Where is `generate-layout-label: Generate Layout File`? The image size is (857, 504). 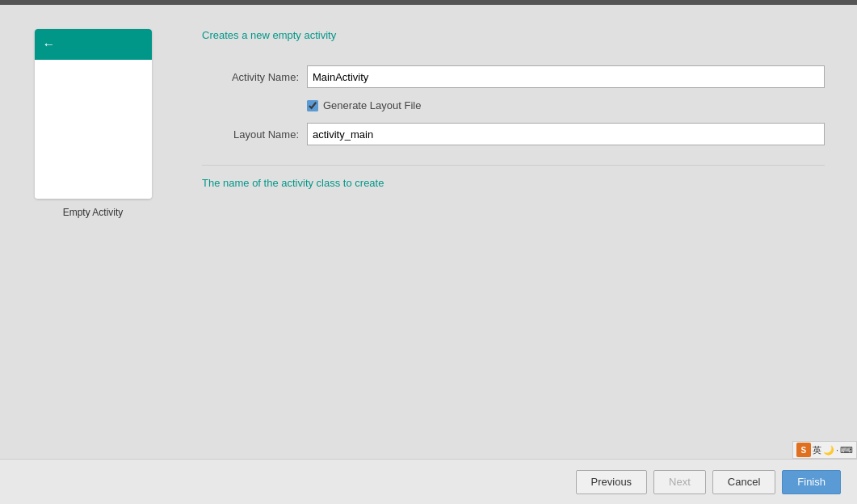
generate-layout-label: Generate Layout File is located at coordinates (372, 105).